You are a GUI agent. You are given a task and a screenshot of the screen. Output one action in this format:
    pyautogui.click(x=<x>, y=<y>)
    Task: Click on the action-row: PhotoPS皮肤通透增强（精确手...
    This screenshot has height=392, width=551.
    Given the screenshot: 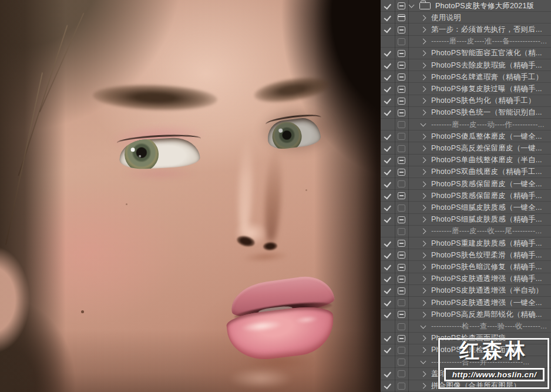 What is the action you would take?
    pyautogui.click(x=466, y=279)
    